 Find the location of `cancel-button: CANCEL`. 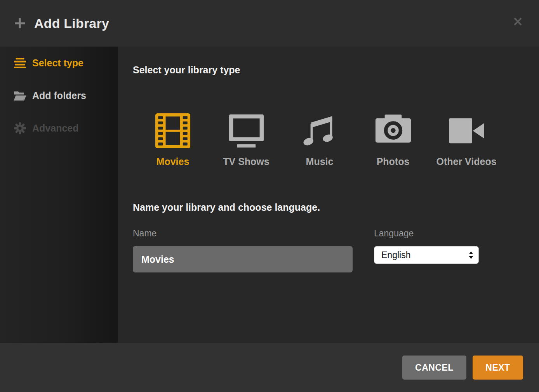

cancel-button: CANCEL is located at coordinates (434, 368).